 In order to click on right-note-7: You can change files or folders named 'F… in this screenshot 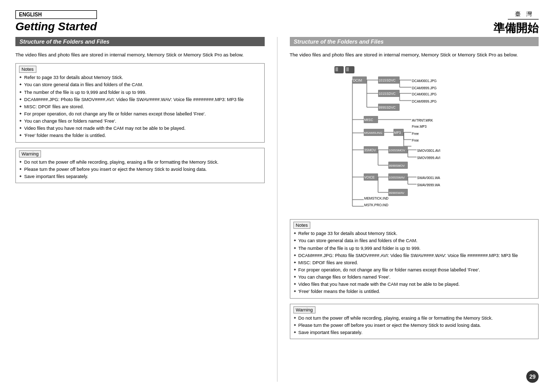, I will do `click(414, 277)`.